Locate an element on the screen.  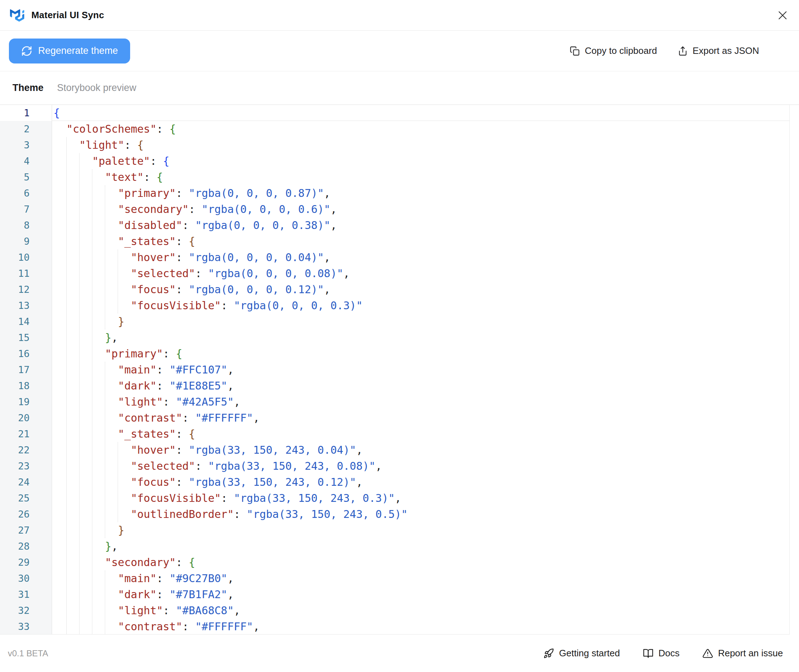
report-issue-link: Report an issue is located at coordinates (743, 653).